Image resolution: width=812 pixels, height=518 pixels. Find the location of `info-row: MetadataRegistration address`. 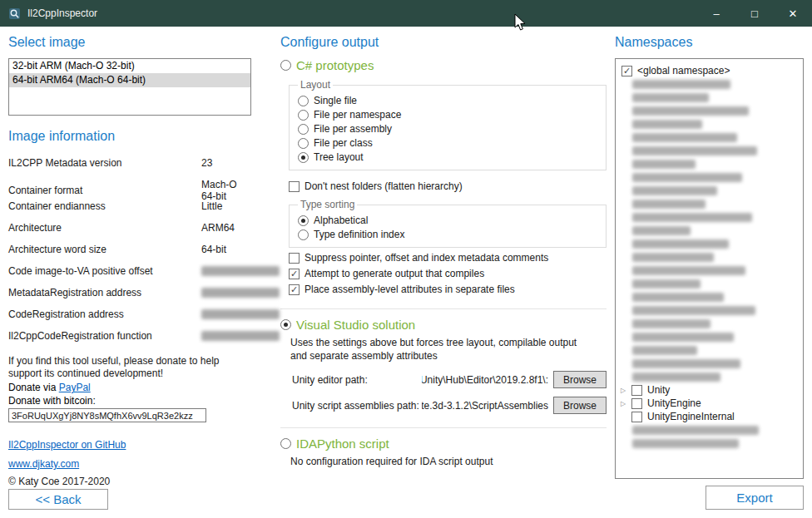

info-row: MetadataRegistration address is located at coordinates (130, 293).